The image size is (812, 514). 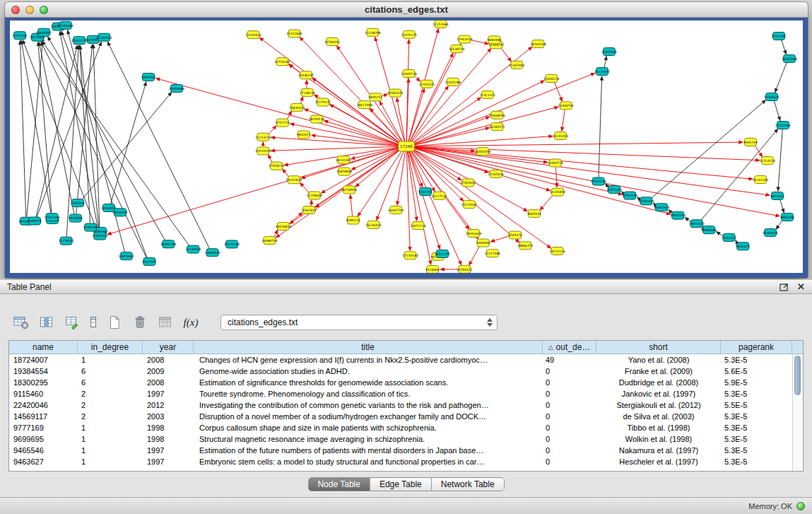 What do you see at coordinates (93, 322) in the screenshot?
I see `column-mode-button` at bounding box center [93, 322].